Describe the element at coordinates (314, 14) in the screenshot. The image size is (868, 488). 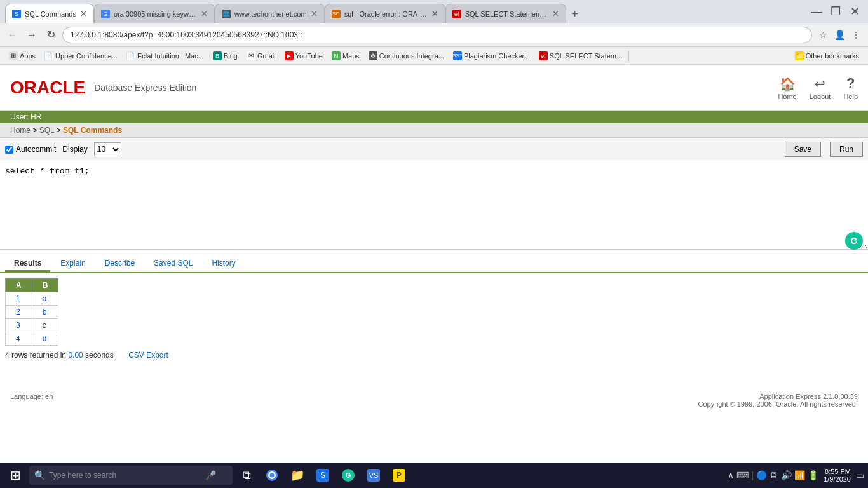
I see `tab-close-3: ✕` at that location.